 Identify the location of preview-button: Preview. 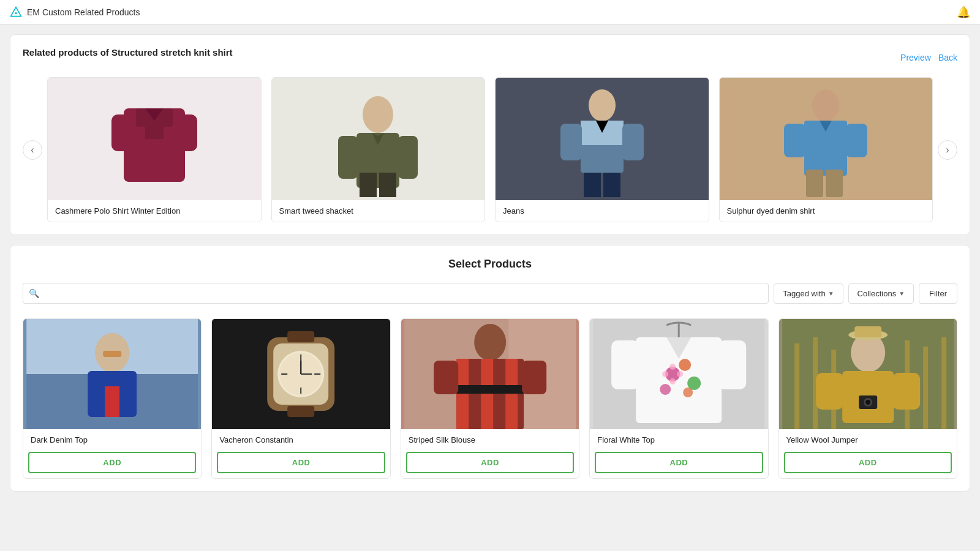
(916, 58).